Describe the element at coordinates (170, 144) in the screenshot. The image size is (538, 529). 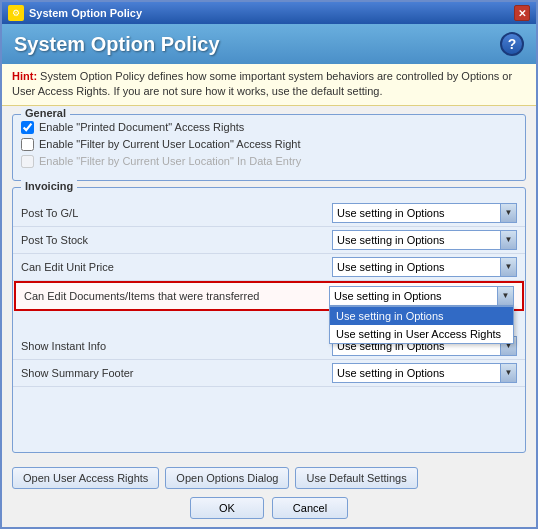
I see `checkbox-filter-location-label: Enable "Filter by Current User Location"…` at that location.